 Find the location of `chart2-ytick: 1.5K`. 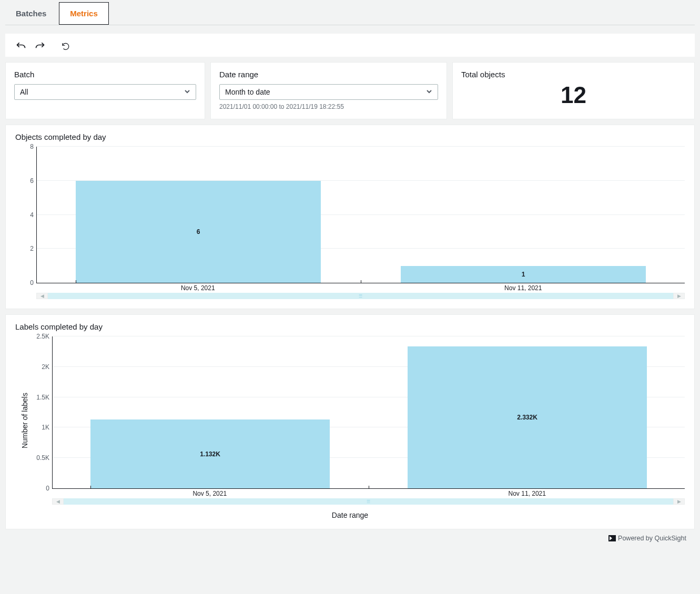

chart2-ytick: 1.5K is located at coordinates (38, 397).